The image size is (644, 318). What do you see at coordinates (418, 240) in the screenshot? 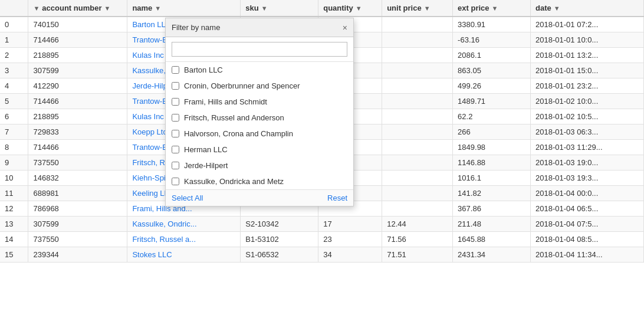
I see `table-cell: 71.56` at bounding box center [418, 240].